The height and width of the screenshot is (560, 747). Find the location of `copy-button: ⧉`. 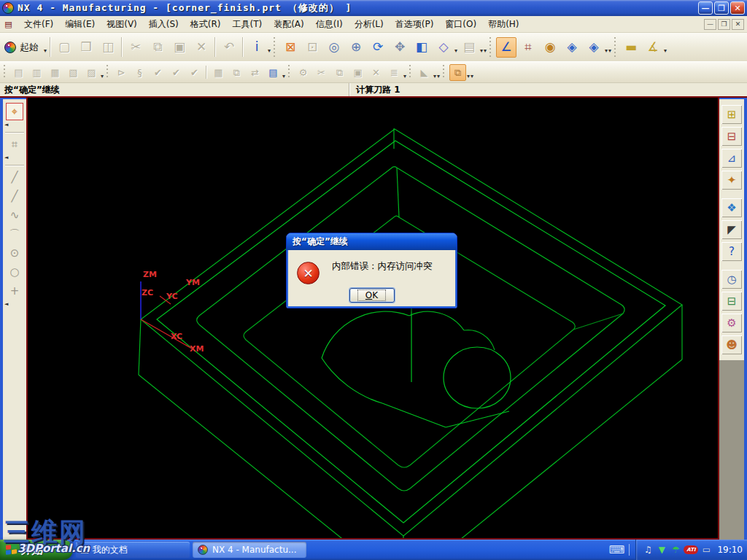

copy-button: ⧉ is located at coordinates (158, 47).